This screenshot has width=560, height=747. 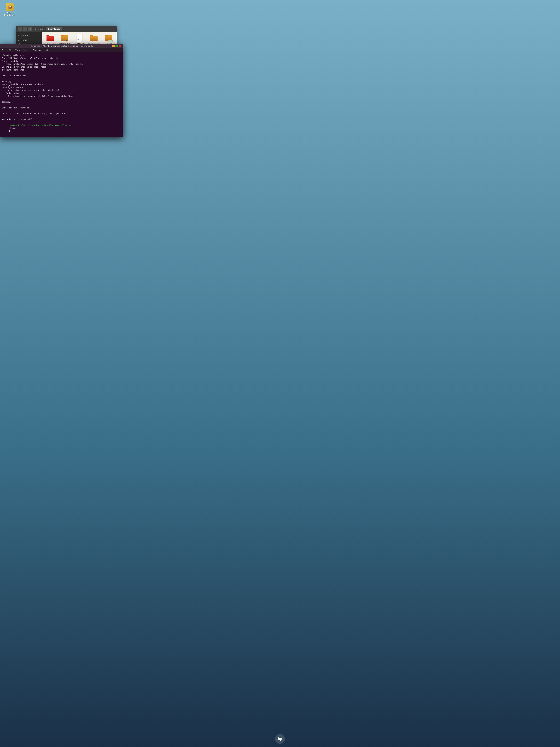 I want to click on term-line: - Original module, so click(x=61, y=87).